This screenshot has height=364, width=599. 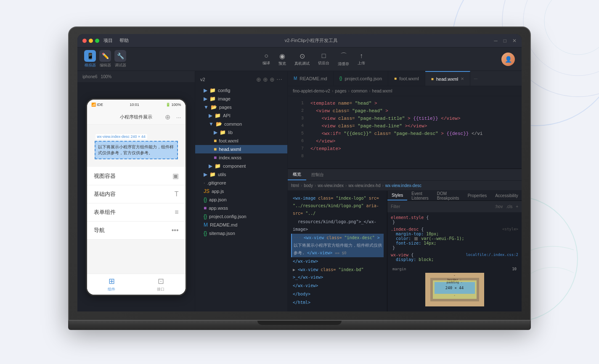 I want to click on tab-more: ···, so click(x=475, y=78).